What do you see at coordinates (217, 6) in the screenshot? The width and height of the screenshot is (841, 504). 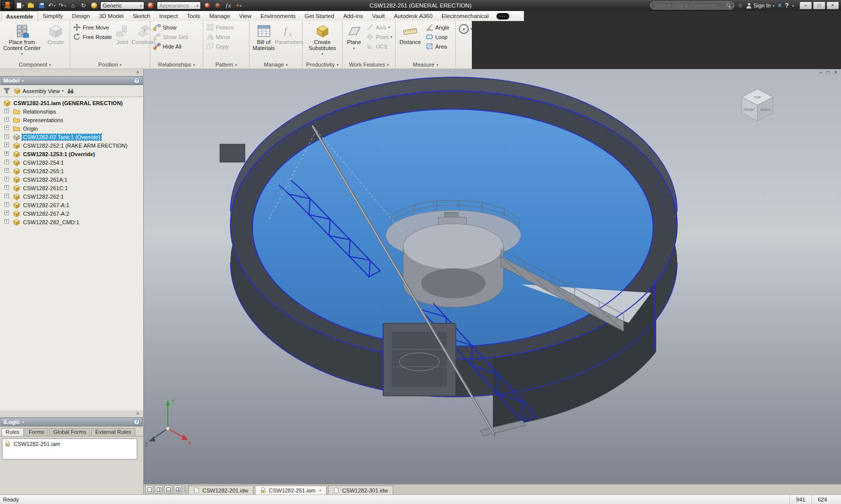 I see `clear-appearance-button` at bounding box center [217, 6].